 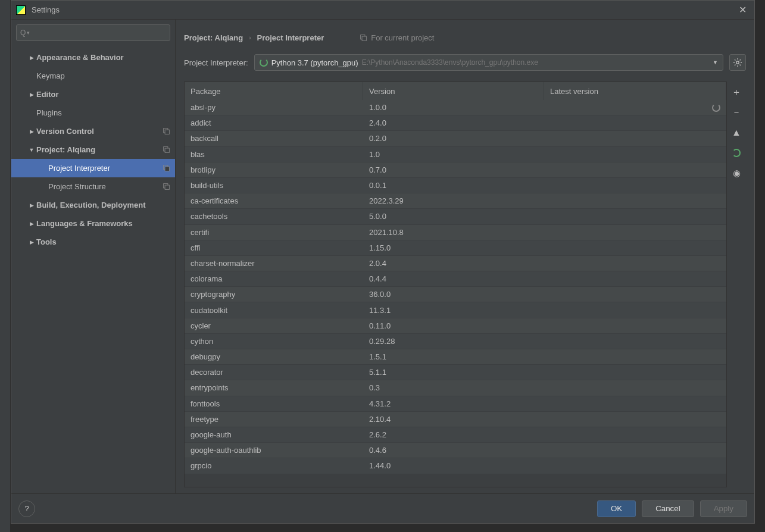 What do you see at coordinates (93, 205) in the screenshot?
I see `sidebar-item: ▶Build, Execution, Deployment` at bounding box center [93, 205].